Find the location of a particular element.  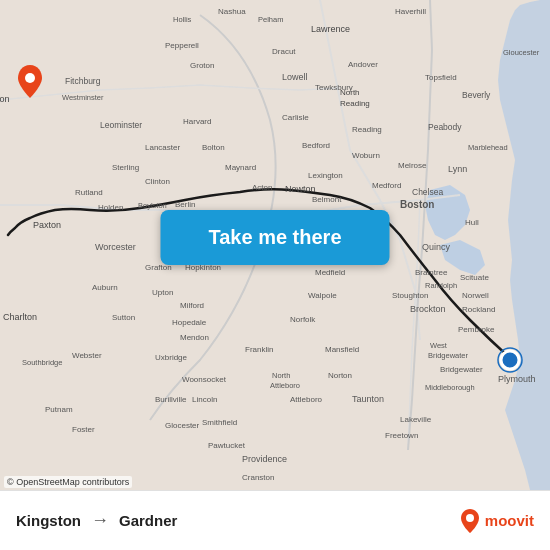

svg-text: Medford is located at coordinates (386, 186).